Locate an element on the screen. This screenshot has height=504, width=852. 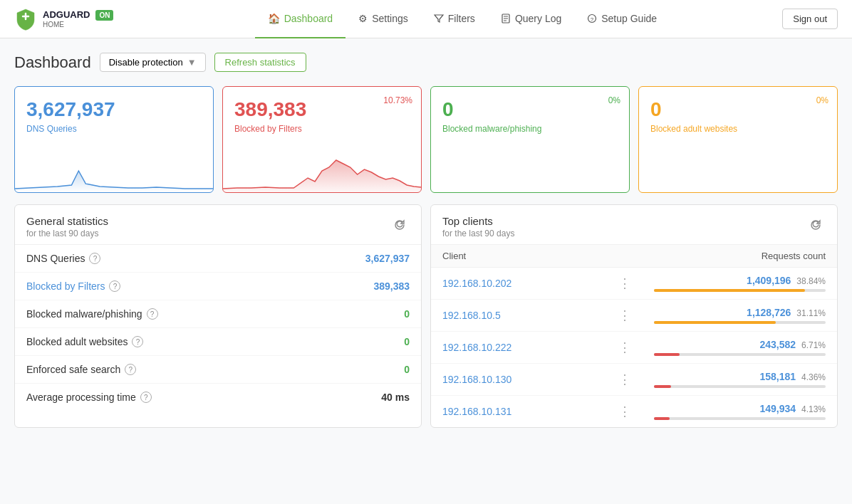
avg-time-help-icon: ? is located at coordinates (146, 397).